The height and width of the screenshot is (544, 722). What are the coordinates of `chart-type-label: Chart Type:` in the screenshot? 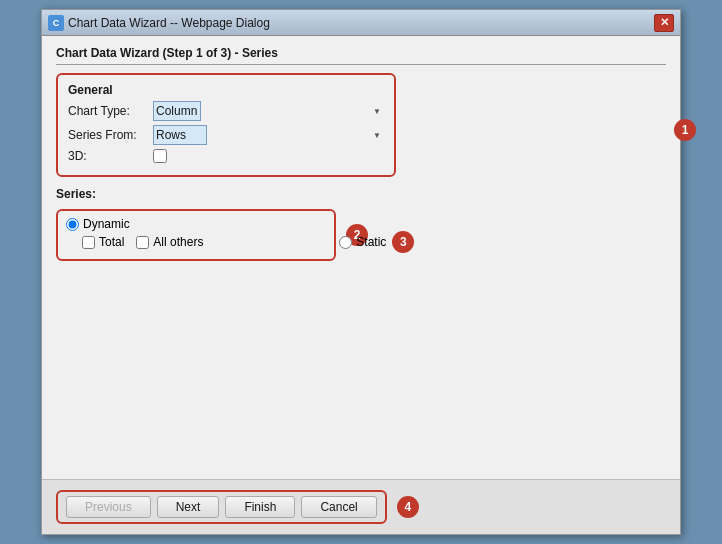 It's located at (110, 111).